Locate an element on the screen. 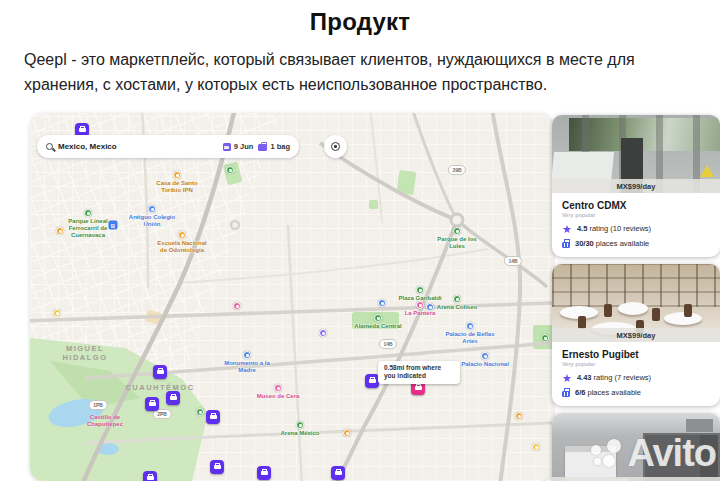 The width and height of the screenshot is (720, 481). poi-label: Palacio Nacional is located at coordinates (485, 364).